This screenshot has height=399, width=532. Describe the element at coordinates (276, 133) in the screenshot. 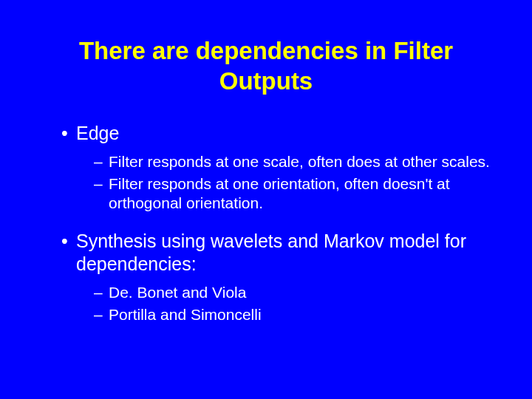

I see `bullet-level1: •Edge` at that location.